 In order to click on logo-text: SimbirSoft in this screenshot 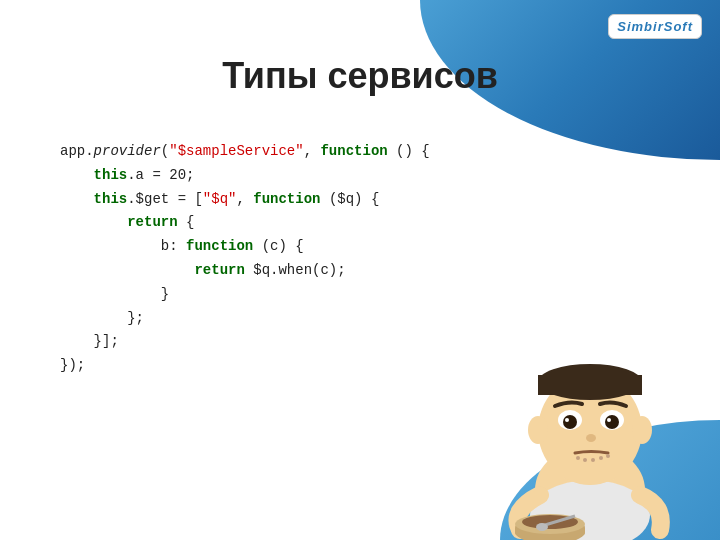, I will do `click(655, 26)`.